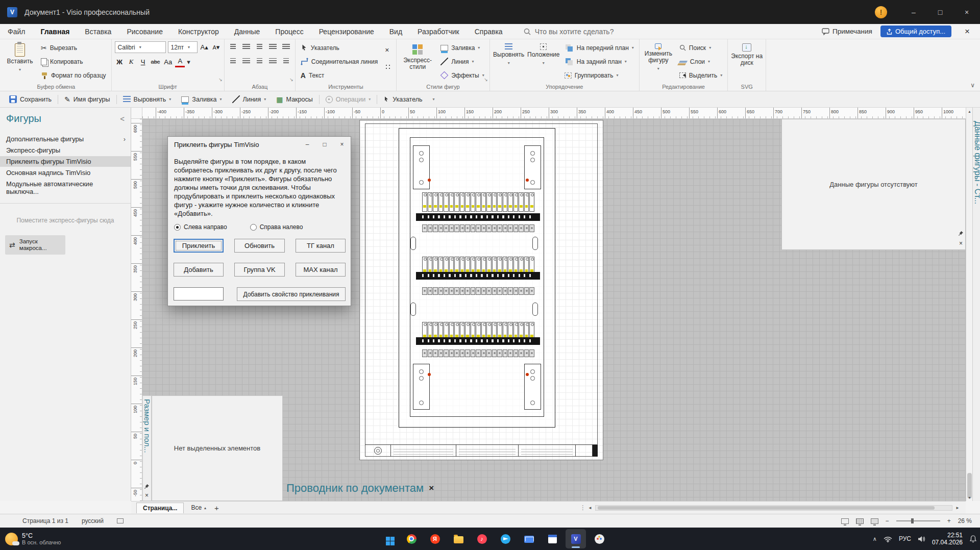 The height and width of the screenshot is (550, 980). What do you see at coordinates (143, 62) in the screenshot?
I see `underline-button: Ч` at bounding box center [143, 62].